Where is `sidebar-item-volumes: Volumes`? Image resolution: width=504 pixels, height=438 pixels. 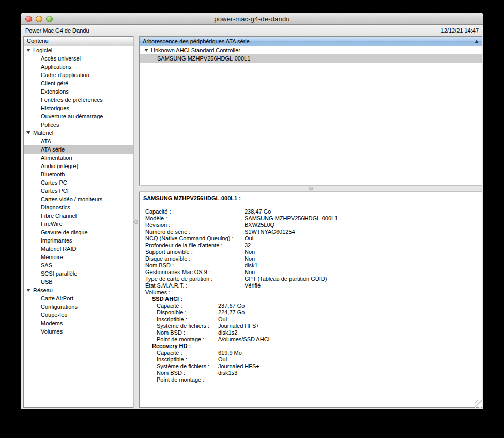 sidebar-item-volumes: Volumes is located at coordinates (79, 331).